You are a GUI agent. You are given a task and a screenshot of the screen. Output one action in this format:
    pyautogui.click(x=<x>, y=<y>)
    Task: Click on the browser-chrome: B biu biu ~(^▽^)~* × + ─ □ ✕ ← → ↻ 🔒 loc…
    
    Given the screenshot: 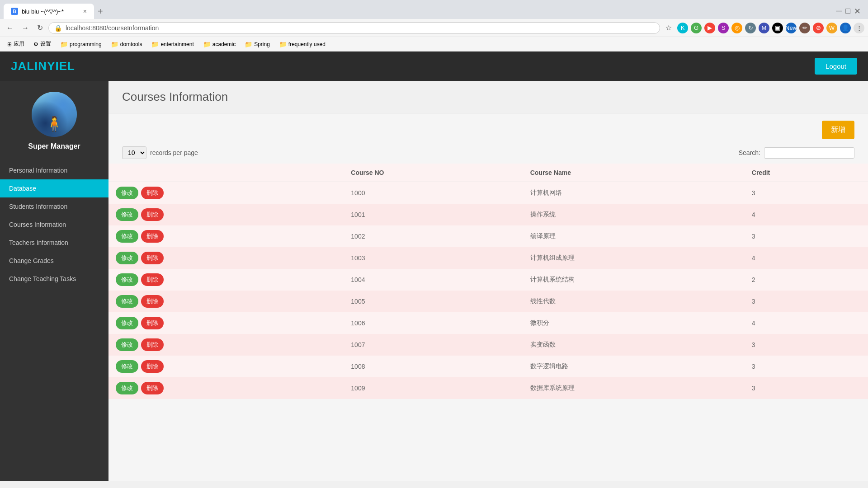 What is the action you would take?
    pyautogui.click(x=434, y=26)
    